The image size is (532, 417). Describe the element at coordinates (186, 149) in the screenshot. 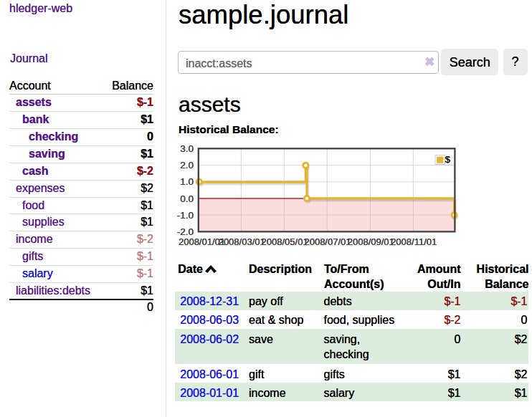

I see `svg-text: 3.0` at that location.